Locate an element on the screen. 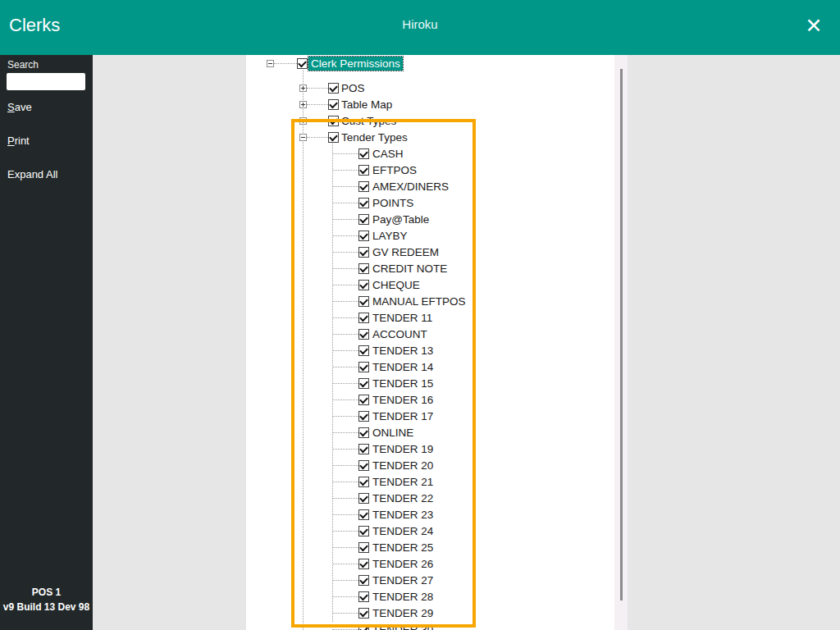 This screenshot has width=840, height=630. tree-node-label: TENDER 23 is located at coordinates (403, 515).